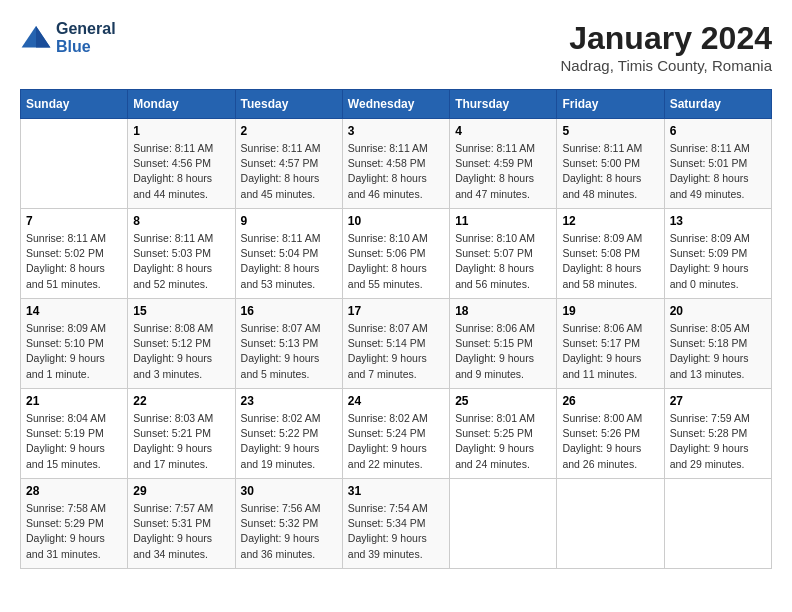 The width and height of the screenshot is (792, 612). I want to click on day-info: Sunrise: 8:06 AMSunset: 5:15 PMDaylight:…, so click(503, 352).